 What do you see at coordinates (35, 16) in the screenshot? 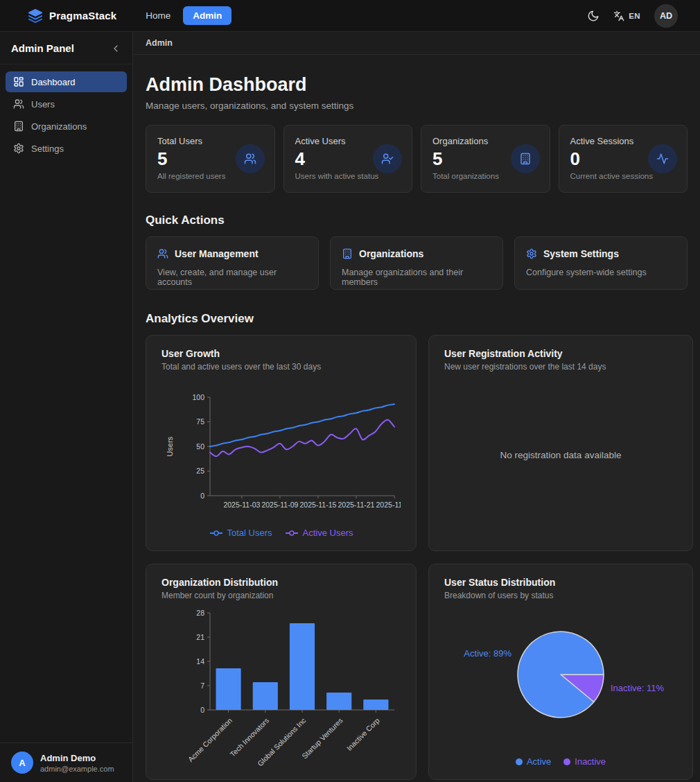
I see `layers-icon` at bounding box center [35, 16].